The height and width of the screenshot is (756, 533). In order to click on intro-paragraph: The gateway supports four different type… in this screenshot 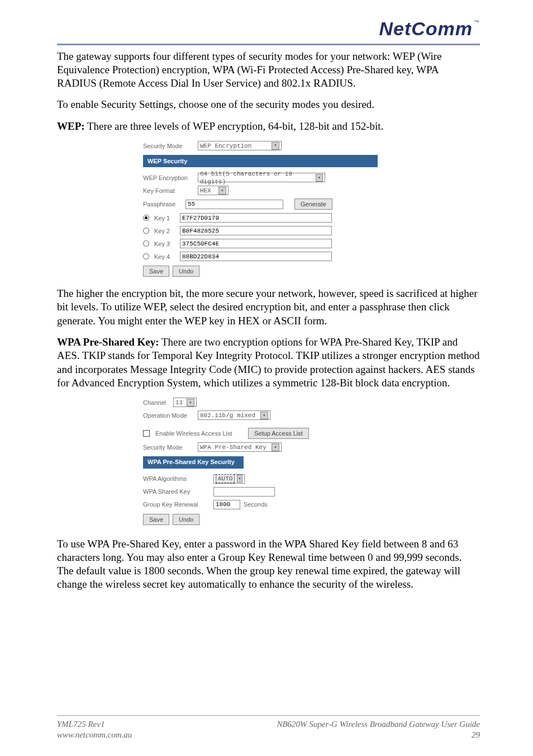, I will do `click(268, 70)`.